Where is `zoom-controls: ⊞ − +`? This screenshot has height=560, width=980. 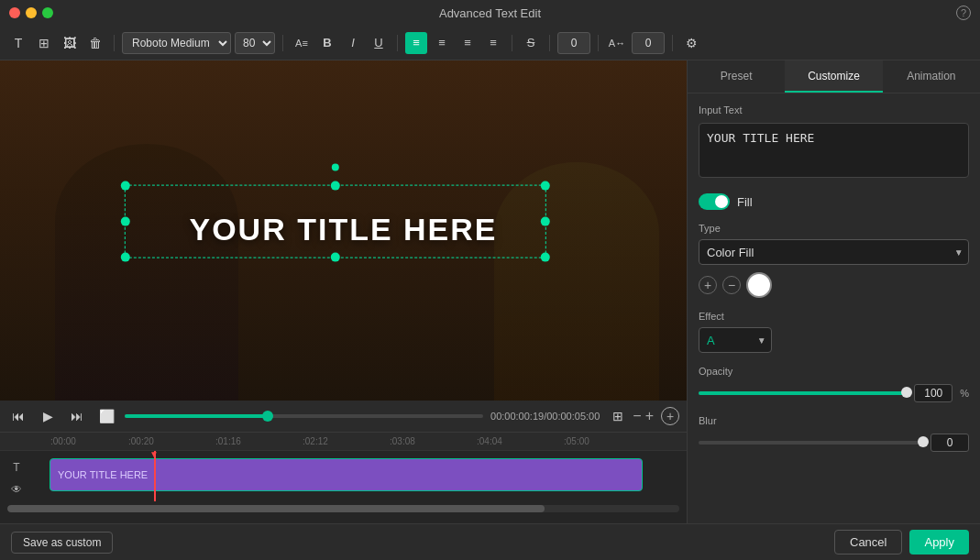
zoom-controls: ⊞ − + is located at coordinates (631, 416).